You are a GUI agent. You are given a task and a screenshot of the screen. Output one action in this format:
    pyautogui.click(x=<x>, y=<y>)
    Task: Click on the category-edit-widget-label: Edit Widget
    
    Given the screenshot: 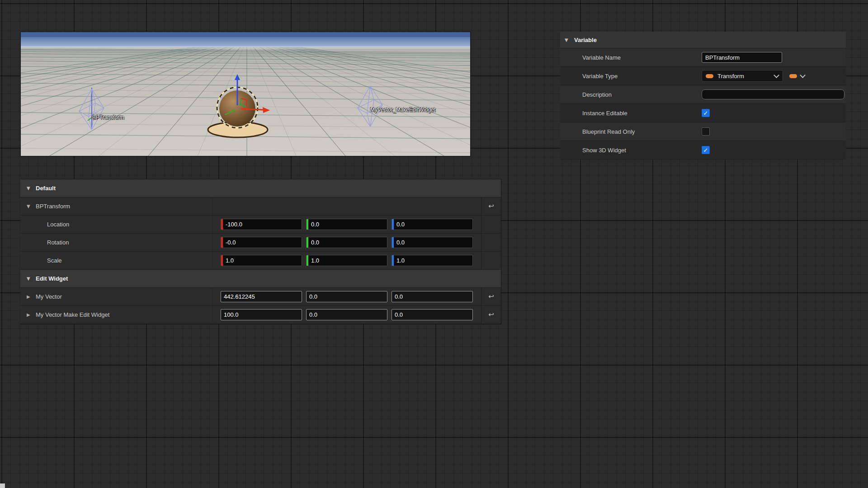 What is the action you would take?
    pyautogui.click(x=52, y=278)
    